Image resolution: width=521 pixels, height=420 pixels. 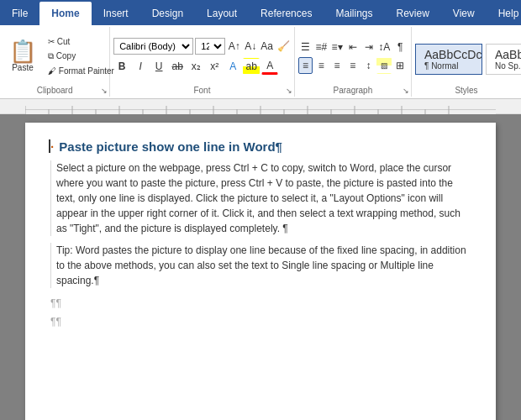 I want to click on ribbon-tabs: File Home Insert Design Layout Reference…, so click(x=260, y=13).